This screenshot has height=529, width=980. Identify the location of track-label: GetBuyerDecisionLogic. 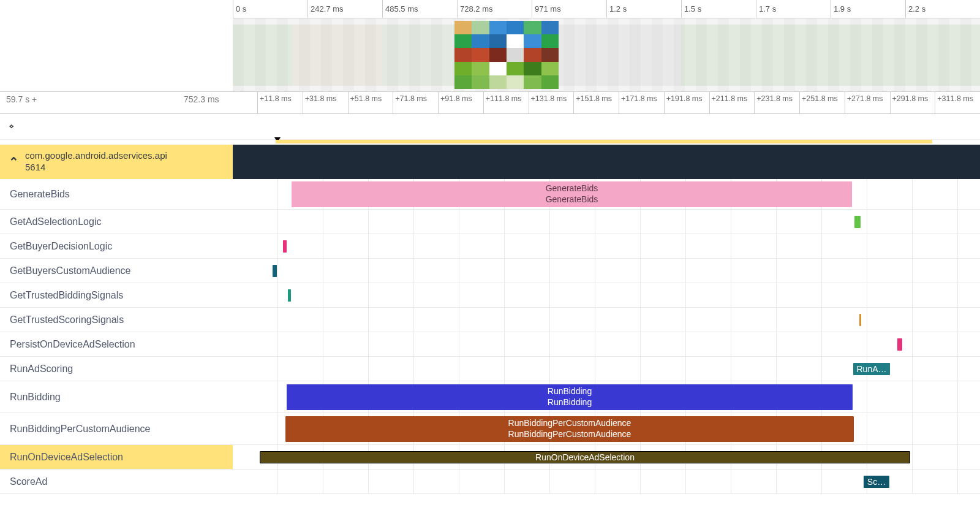
(116, 246).